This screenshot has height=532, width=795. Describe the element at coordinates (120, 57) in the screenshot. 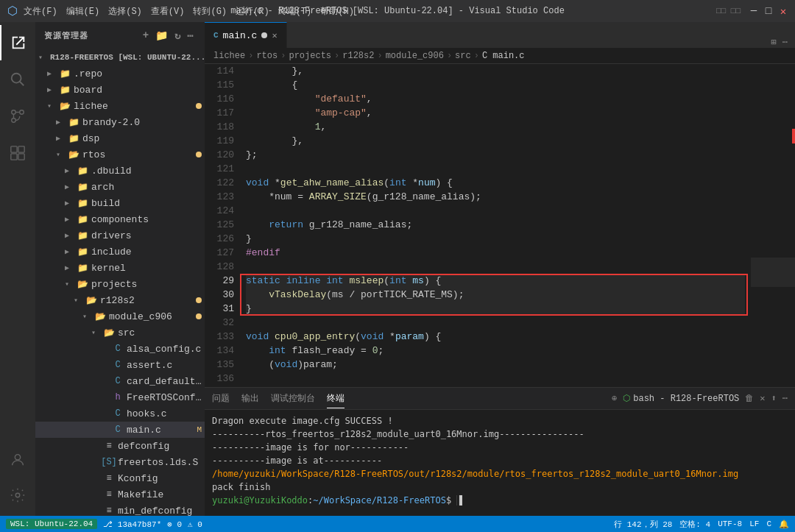

I see `sidebar-root: ▾ R128-FREERTOS [WSL: UBUNTU-22...] ⊕ ↻ …` at that location.